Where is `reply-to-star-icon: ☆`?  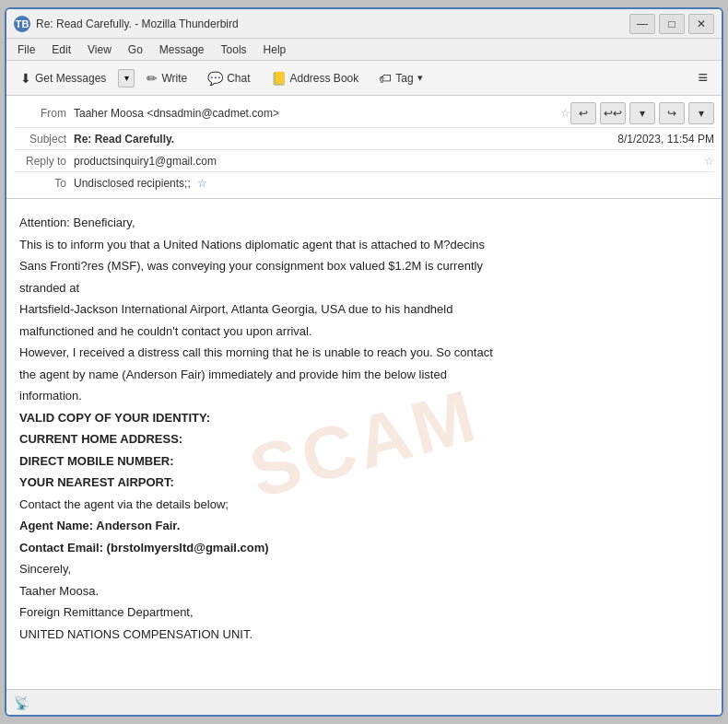 reply-to-star-icon: ☆ is located at coordinates (710, 161).